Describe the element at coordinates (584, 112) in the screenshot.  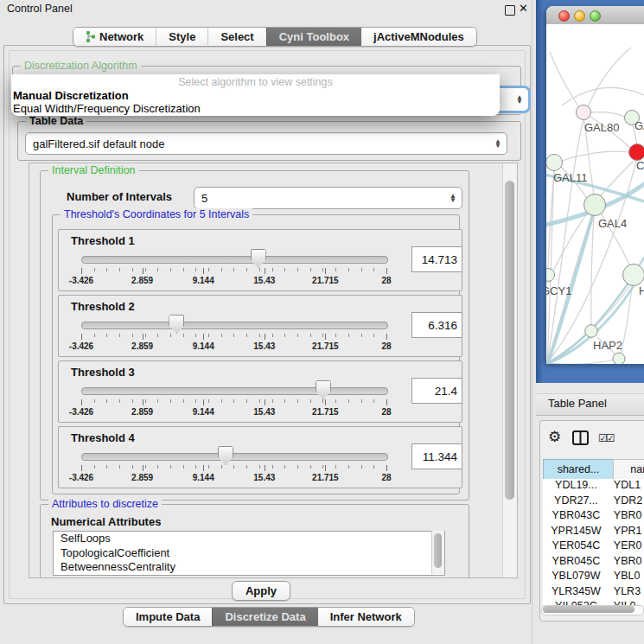
I see `network-node-gal80` at that location.